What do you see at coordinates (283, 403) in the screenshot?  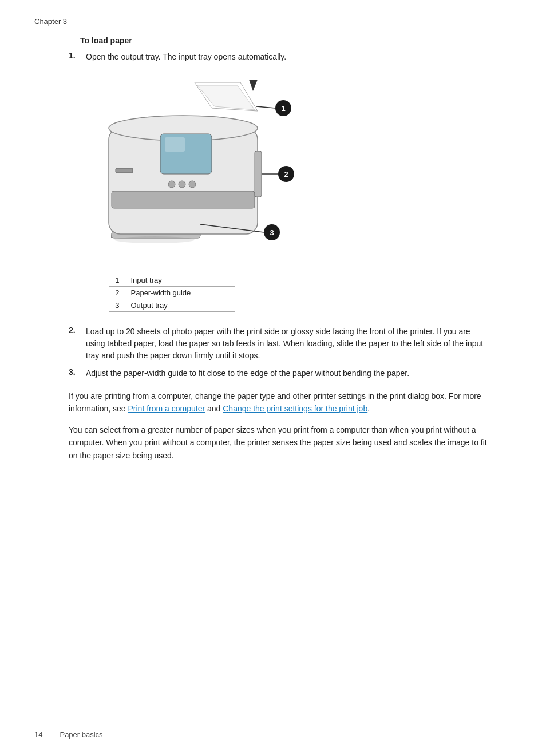 I see `paragraph-1: If you are printing from a computer, cha…` at bounding box center [283, 403].